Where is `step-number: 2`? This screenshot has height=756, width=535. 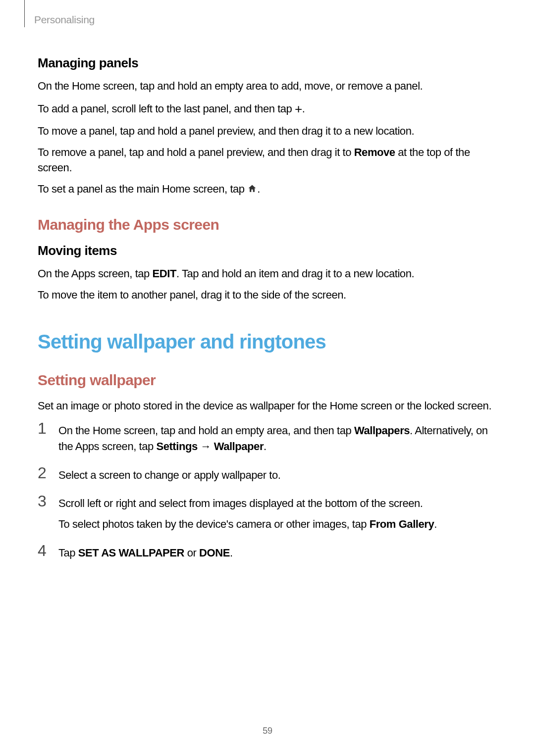 step-number: 2 is located at coordinates (42, 473).